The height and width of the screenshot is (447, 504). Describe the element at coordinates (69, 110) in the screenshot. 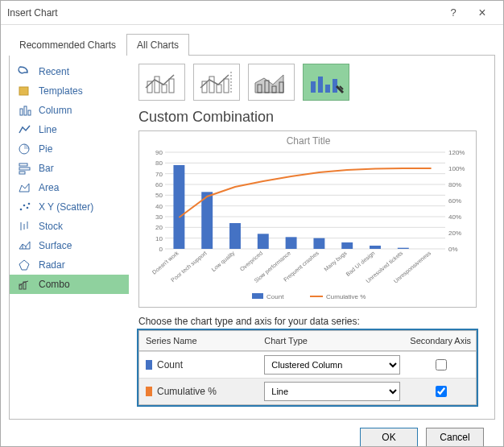

I see `sidebar-item-column: Column` at that location.